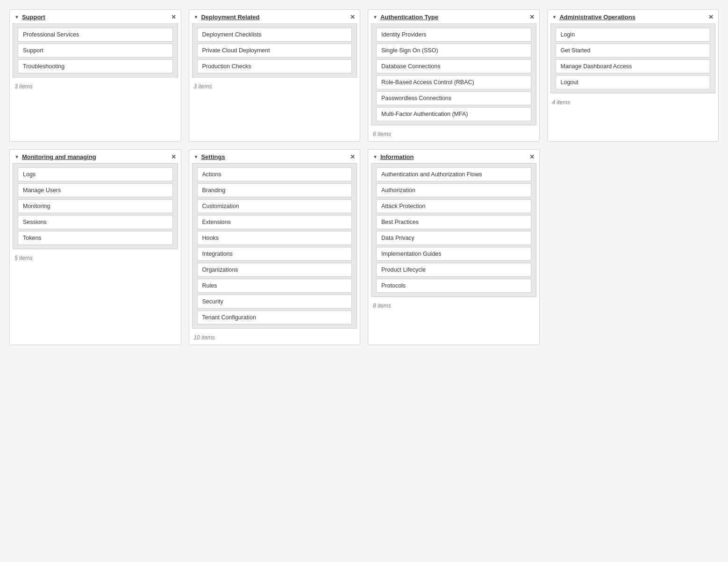 This screenshot has height=562, width=728. What do you see at coordinates (95, 87) in the screenshot?
I see `card-support-footer: 3 items` at bounding box center [95, 87].